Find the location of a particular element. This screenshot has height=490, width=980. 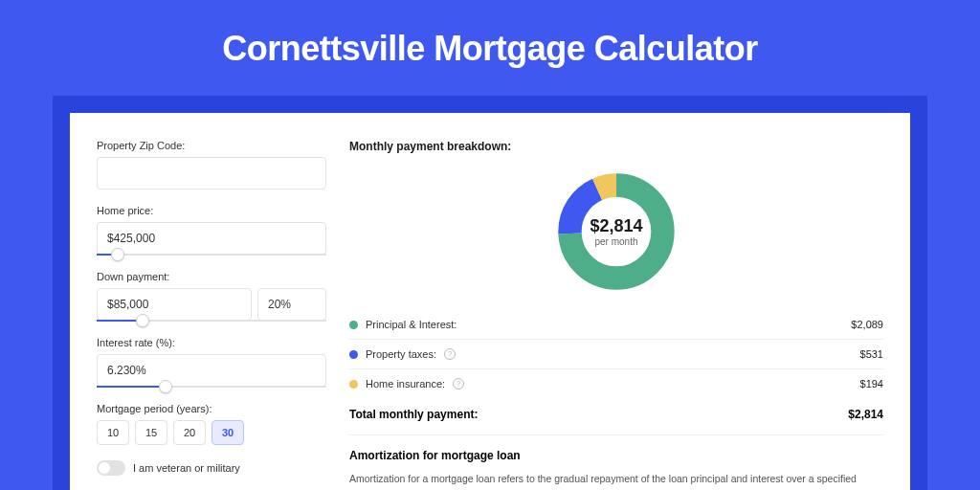

home-price-input is located at coordinates (212, 238).